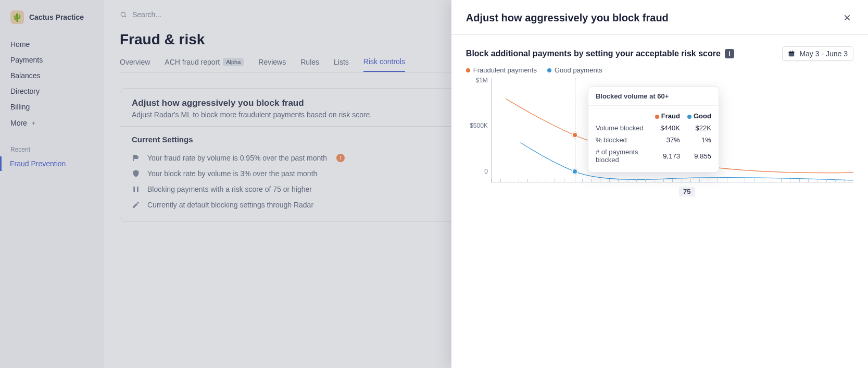 The width and height of the screenshot is (868, 368). I want to click on tooltip-row-good: 1%, so click(697, 140).